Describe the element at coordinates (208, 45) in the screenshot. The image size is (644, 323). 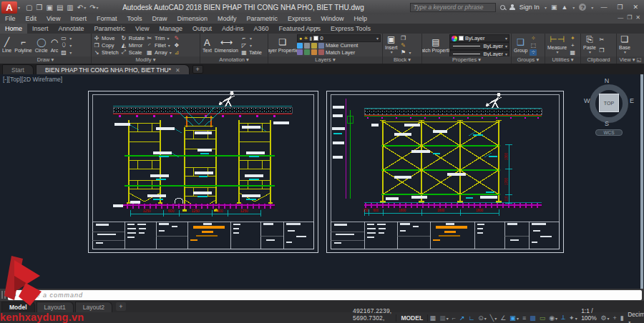
I see `text-button: AText` at that location.